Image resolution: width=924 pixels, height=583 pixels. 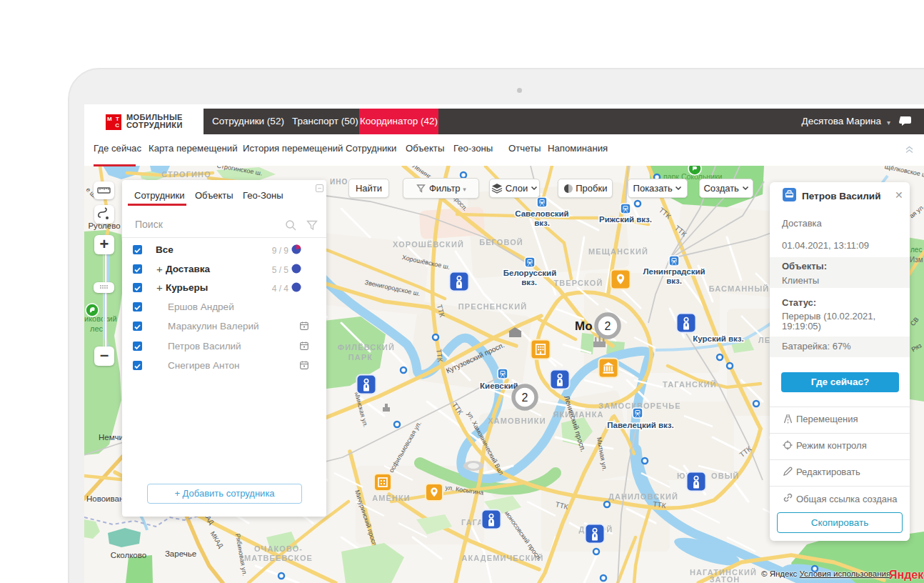 What do you see at coordinates (278, 558) in the screenshot?
I see `svg-text: МАТВЕЕВСКОЕ` at bounding box center [278, 558].